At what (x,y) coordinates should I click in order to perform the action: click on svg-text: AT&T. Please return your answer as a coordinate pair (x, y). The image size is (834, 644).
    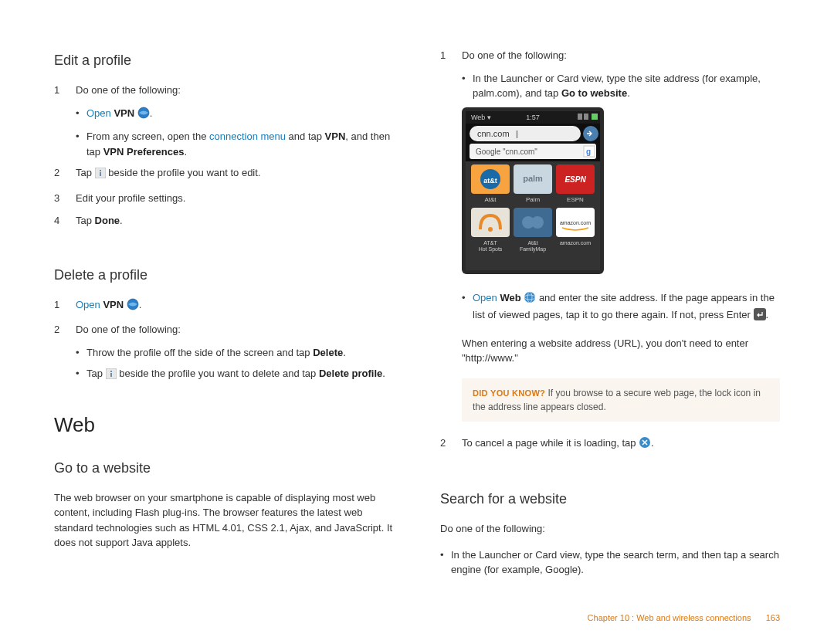
    Looking at the image, I should click on (490, 242).